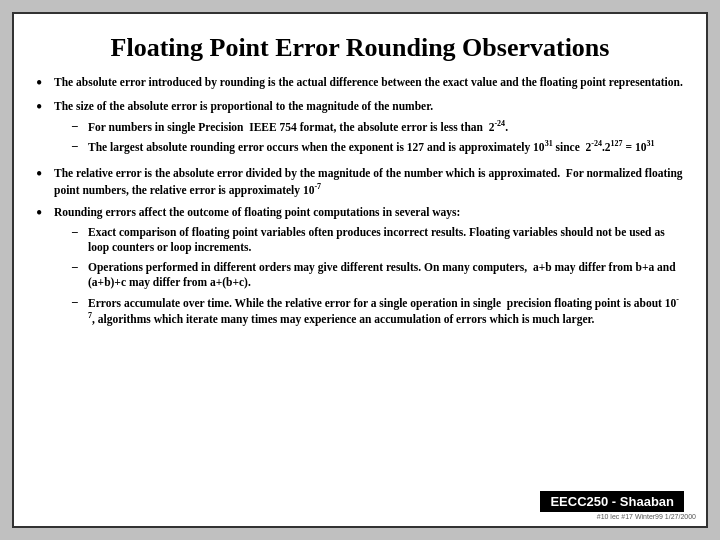  I want to click on sub-text-4b: Operations performed in different orders…, so click(386, 276).